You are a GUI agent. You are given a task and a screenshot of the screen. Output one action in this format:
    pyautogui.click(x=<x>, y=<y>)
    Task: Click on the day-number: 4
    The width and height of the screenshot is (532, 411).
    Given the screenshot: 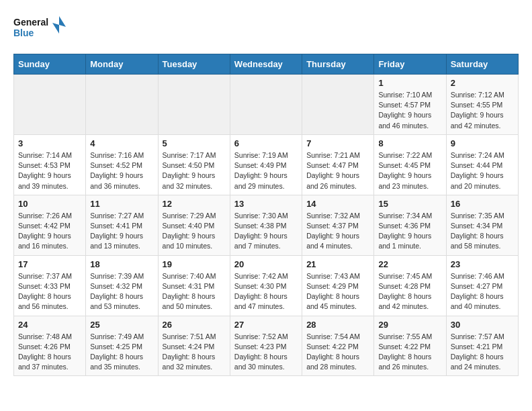 What is the action you would take?
    pyautogui.click(x=122, y=144)
    